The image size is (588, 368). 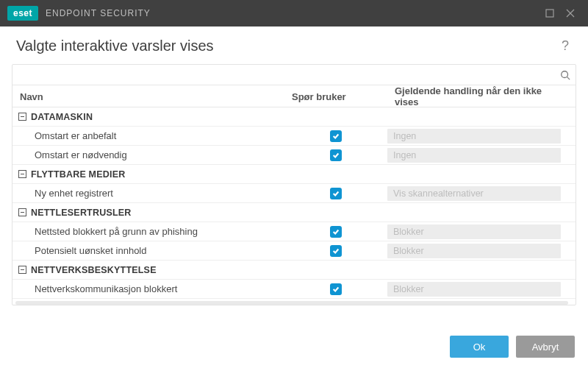 What do you see at coordinates (98, 13) in the screenshot?
I see `product-name: ENDPOINT SECURITY` at bounding box center [98, 13].